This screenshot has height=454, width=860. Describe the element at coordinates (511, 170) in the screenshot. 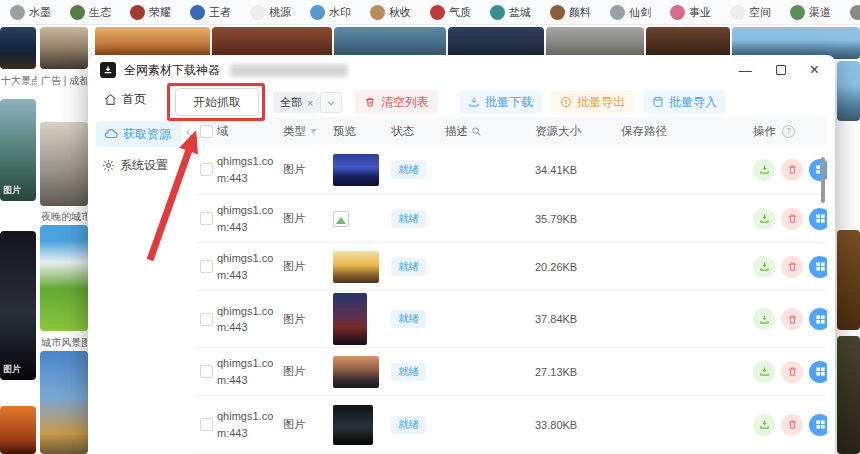

I see `table-row: qhimgs1.com:443 图片 就绪 34.41KB` at that location.